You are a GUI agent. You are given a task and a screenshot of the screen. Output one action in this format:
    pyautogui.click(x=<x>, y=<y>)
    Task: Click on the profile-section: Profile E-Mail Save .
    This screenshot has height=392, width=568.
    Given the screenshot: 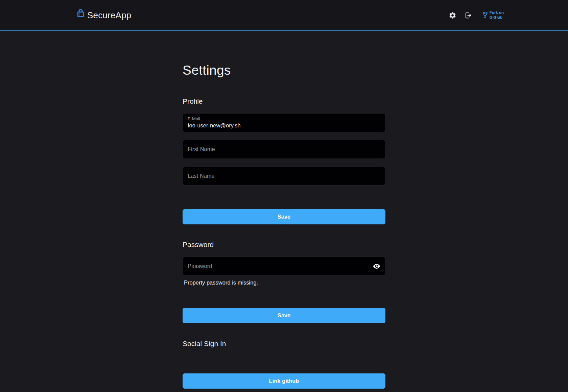 What is the action you would take?
    pyautogui.click(x=284, y=164)
    